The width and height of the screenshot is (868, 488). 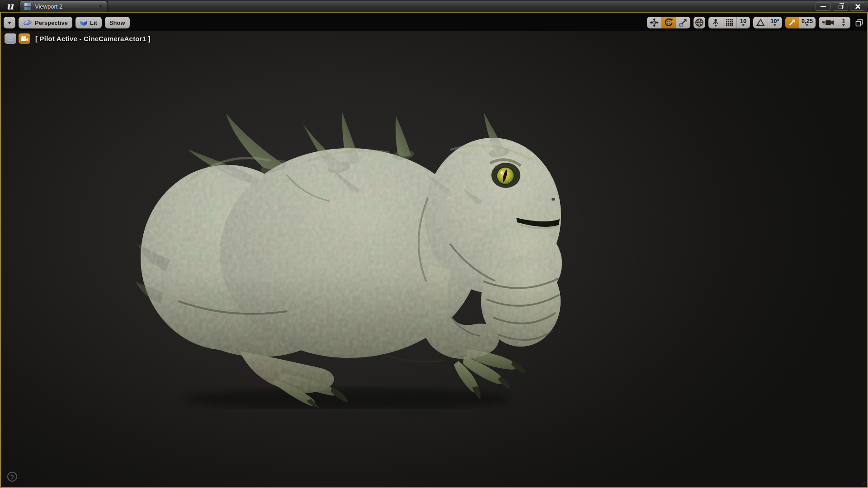 I want to click on transform-tools-group, so click(x=669, y=23).